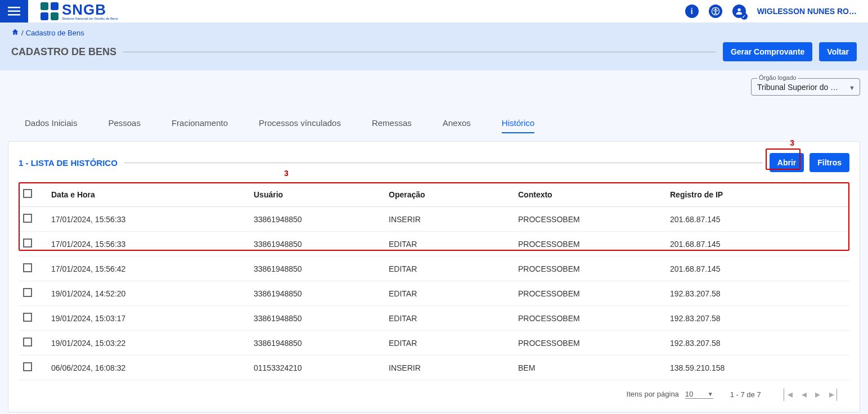 This screenshot has height=414, width=868. I want to click on col-header-usuario: Usuário, so click(317, 195).